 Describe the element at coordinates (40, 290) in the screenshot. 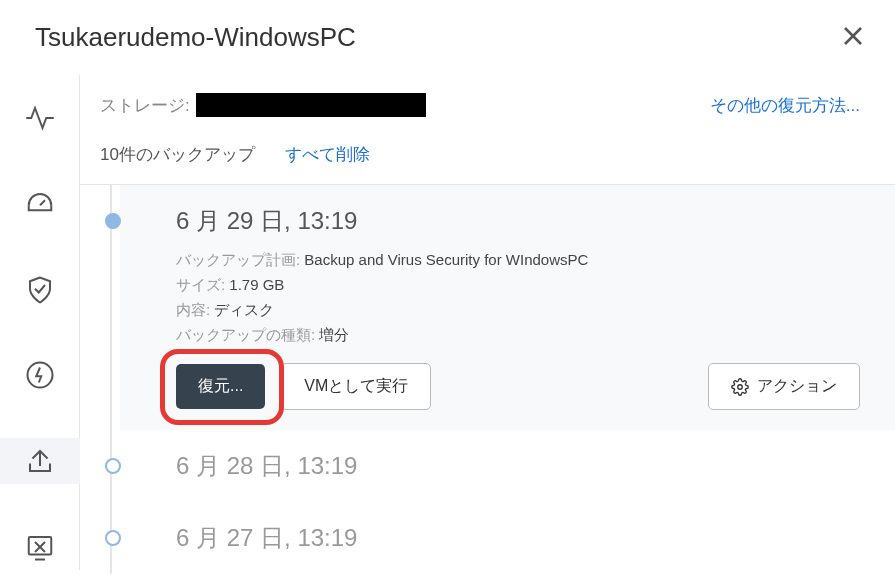

I see `sidebar-item-security` at that location.